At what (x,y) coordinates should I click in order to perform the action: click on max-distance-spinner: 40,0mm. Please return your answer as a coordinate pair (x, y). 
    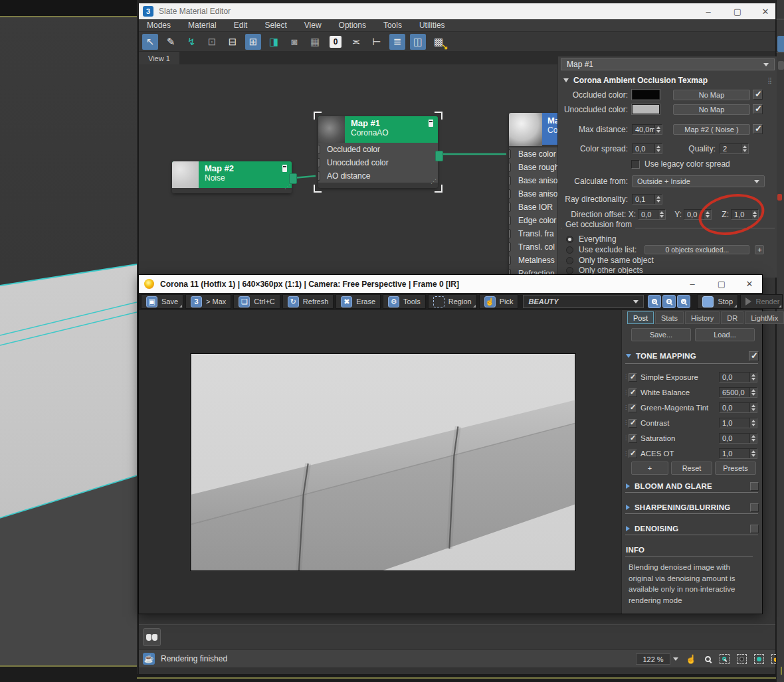
    Looking at the image, I should click on (647, 129).